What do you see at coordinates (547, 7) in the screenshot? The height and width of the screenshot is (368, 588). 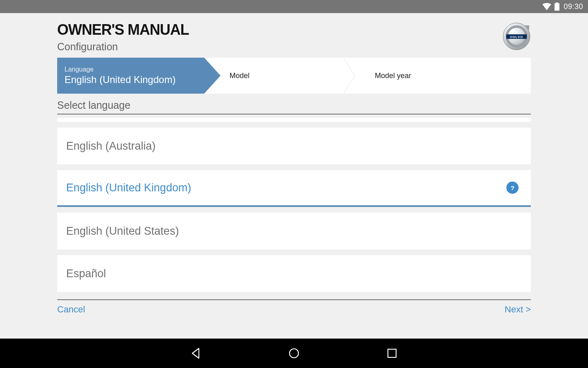 I see `wifi-icon` at bounding box center [547, 7].